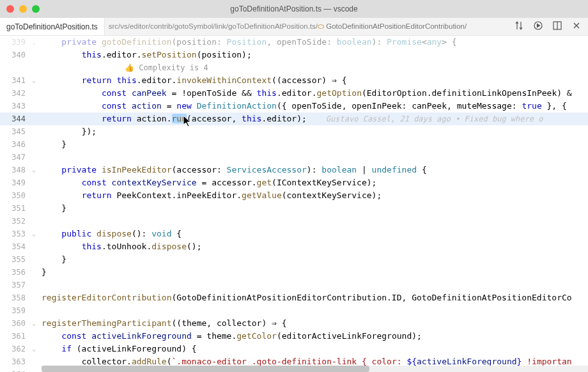 The height and width of the screenshot is (372, 588). I want to click on scrollbar-thumb, so click(206, 369).